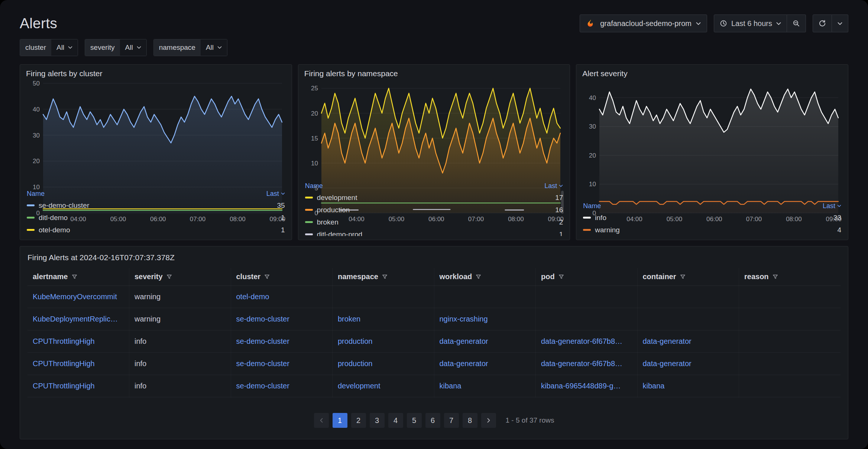 The width and height of the screenshot is (868, 449). Describe the element at coordinates (563, 202) in the screenshot. I see `legend-scrollbar` at that location.